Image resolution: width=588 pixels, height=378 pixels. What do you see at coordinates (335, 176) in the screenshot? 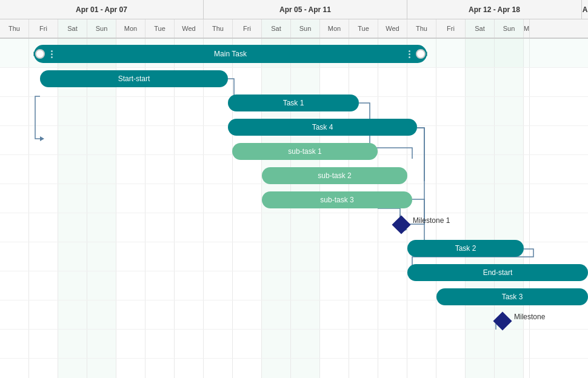
I see `task-subtask-2-label: sub-task 2` at bounding box center [335, 176].